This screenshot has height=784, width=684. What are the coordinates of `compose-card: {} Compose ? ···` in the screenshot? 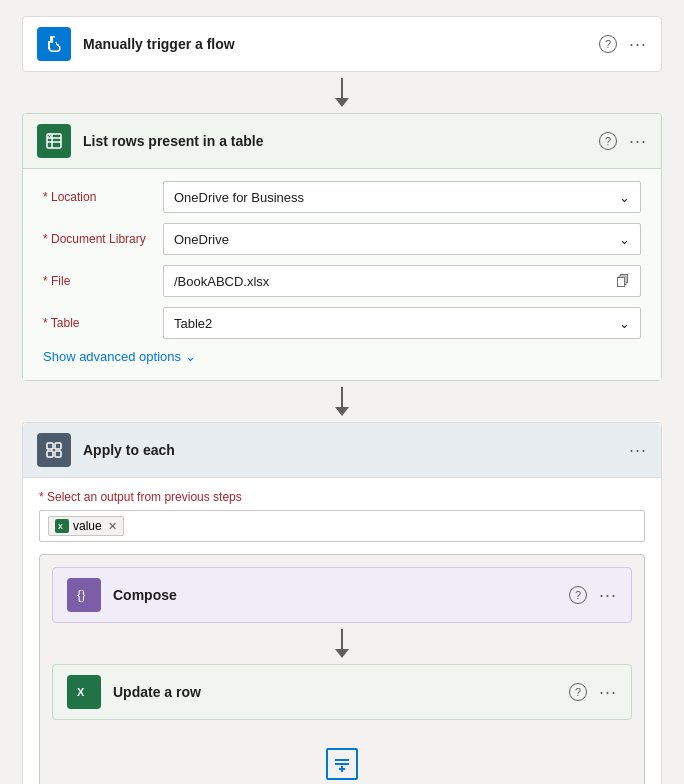 It's located at (342, 595).